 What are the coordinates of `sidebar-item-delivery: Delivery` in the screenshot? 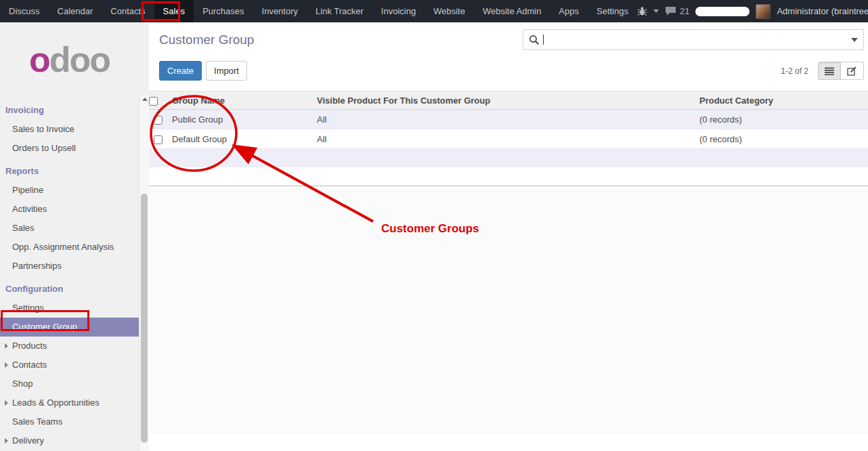 It's located at (69, 441).